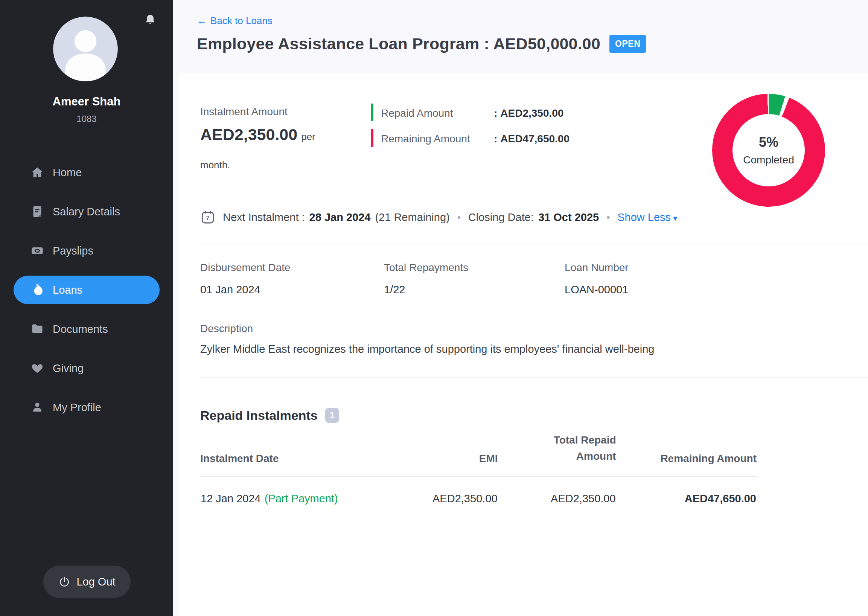 The image size is (868, 616). Describe the element at coordinates (86, 49) in the screenshot. I see `avatar` at that location.